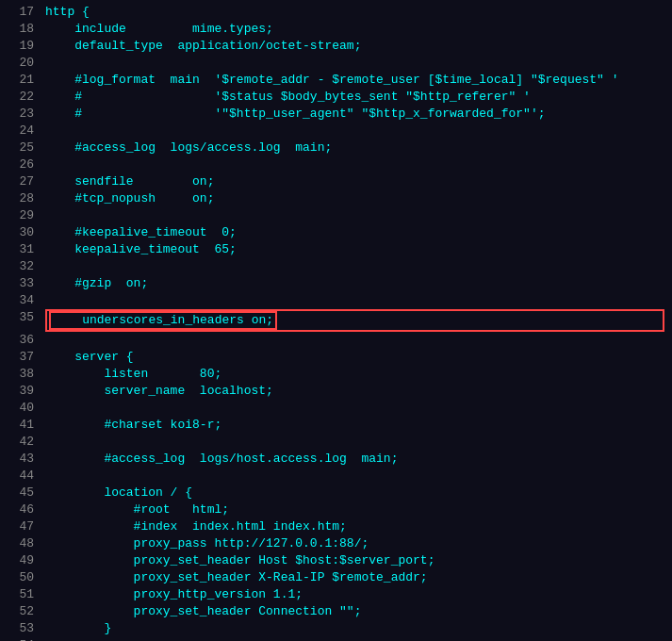 The width and height of the screenshot is (672, 641). I want to click on code-line: 50 proxy_set_header X-Real-IP $remote_ad…, so click(336, 578).